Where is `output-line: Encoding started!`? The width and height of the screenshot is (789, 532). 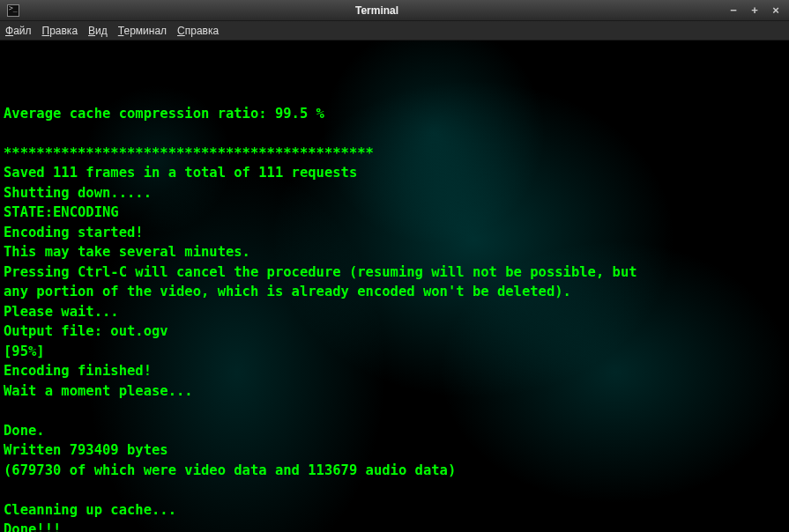 output-line: Encoding started! is located at coordinates (395, 233).